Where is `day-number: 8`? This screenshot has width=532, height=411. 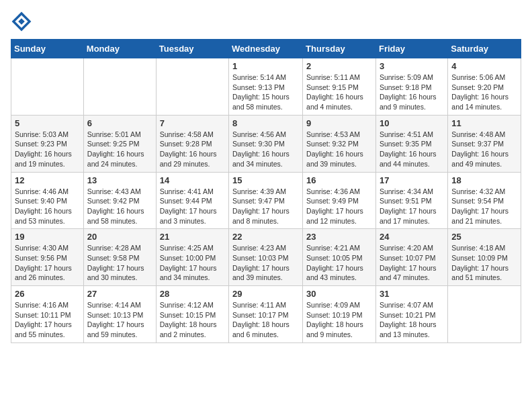 day-number: 8 is located at coordinates (266, 124).